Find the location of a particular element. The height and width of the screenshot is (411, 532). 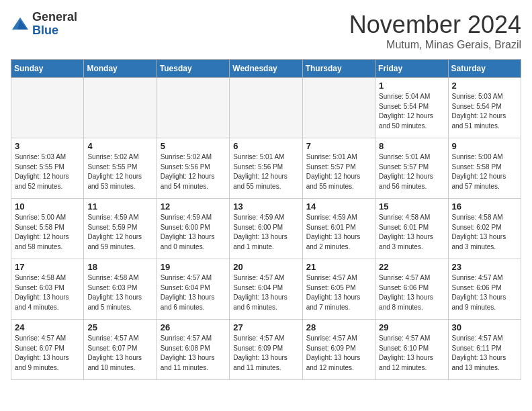

page-header: General Blue November 2024 Mutum, Minas … is located at coordinates (266, 31).